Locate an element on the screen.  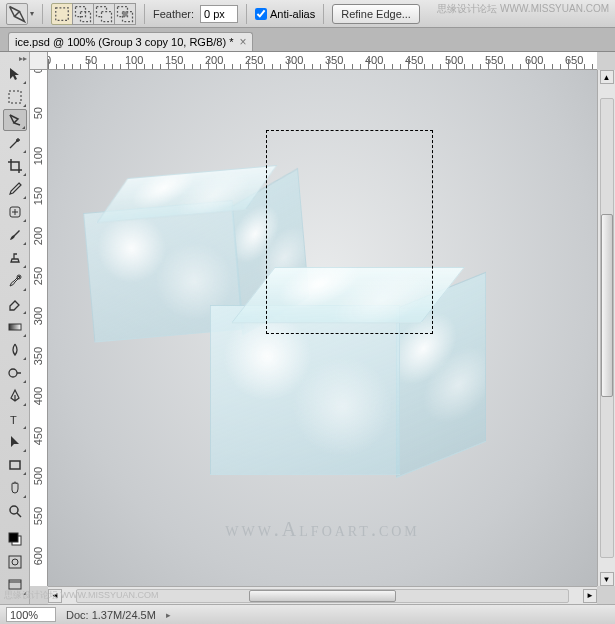
marquee-tool is located at coordinates (15, 97).